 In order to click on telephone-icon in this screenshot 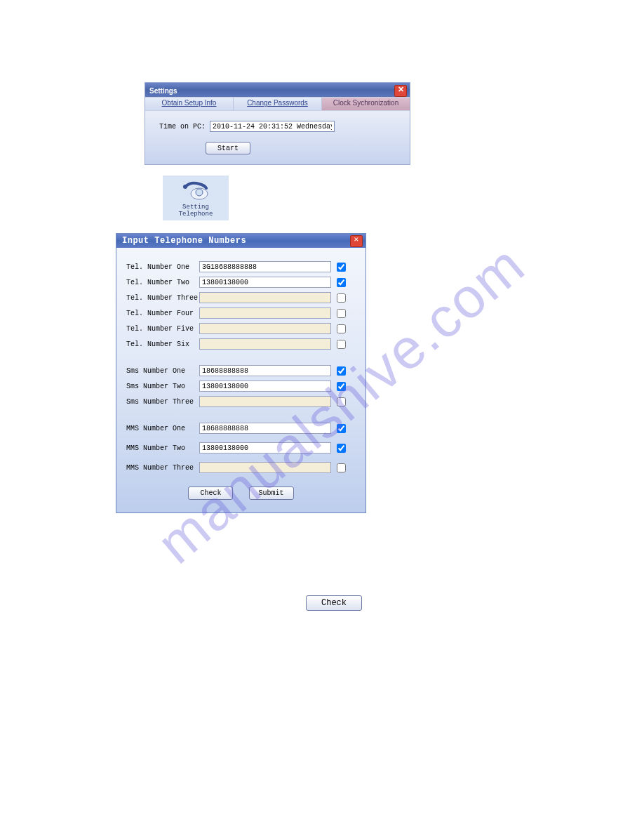, I will do `click(196, 190)`.